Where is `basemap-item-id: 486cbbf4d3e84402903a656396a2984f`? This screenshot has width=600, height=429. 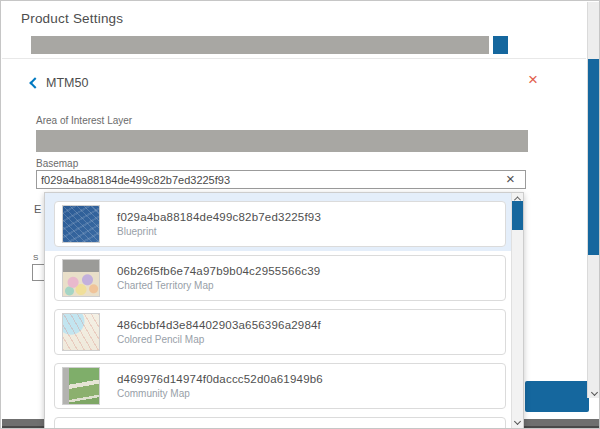 basemap-item-id: 486cbbf4d3e84402903a656396a2984f is located at coordinates (219, 325).